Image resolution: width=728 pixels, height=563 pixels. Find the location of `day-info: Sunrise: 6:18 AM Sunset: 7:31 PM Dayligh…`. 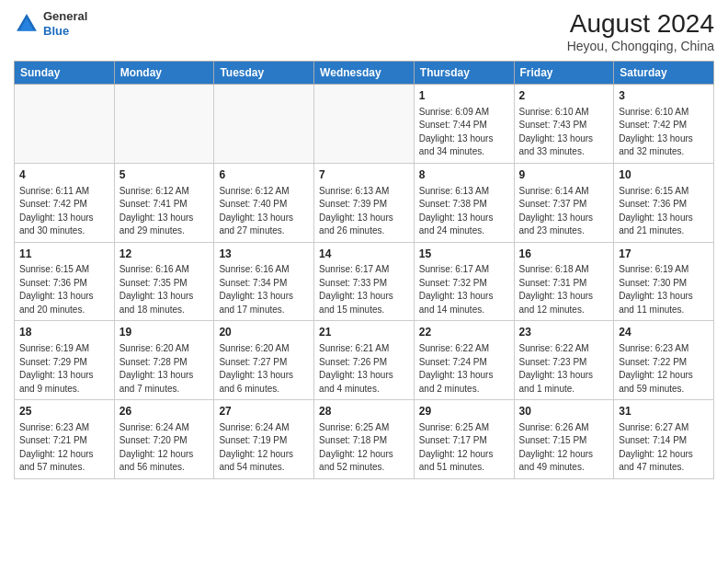

day-info: Sunrise: 6:18 AM Sunset: 7:31 PM Dayligh… is located at coordinates (564, 290).